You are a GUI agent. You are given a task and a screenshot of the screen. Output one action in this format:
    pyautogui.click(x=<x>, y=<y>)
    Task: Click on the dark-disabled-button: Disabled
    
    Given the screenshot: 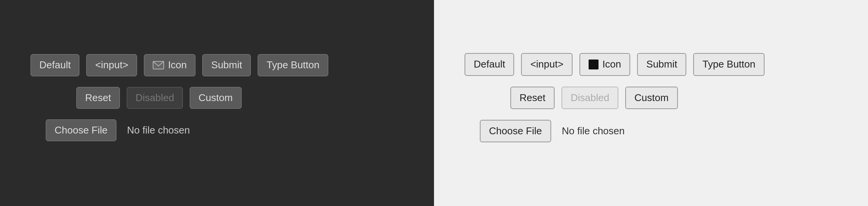 What is the action you would take?
    pyautogui.click(x=155, y=98)
    